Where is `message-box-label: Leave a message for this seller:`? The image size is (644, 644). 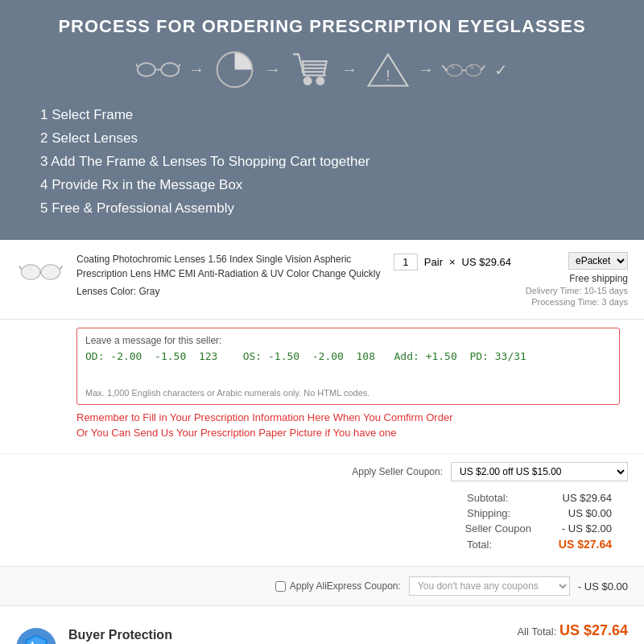
message-box-label: Leave a message for this seller: is located at coordinates (348, 341).